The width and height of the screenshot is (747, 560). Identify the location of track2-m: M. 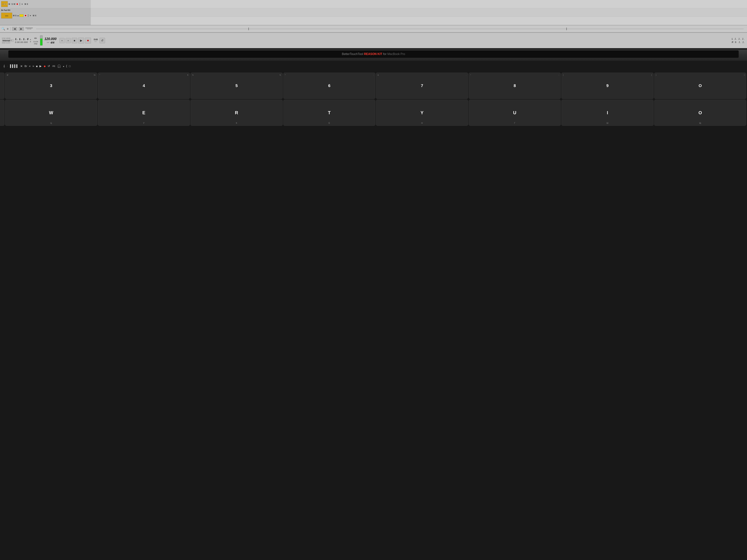
(14, 16).